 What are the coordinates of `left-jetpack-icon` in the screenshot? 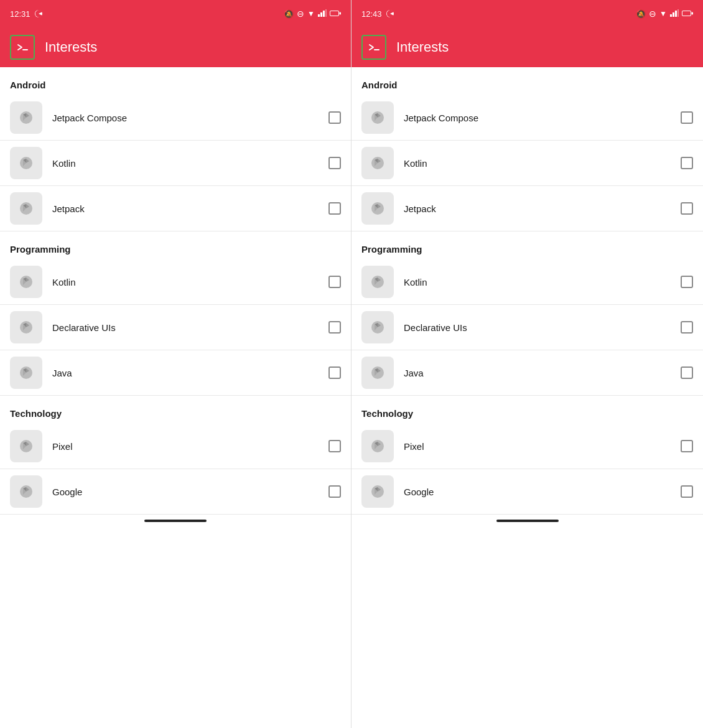 It's located at (26, 208).